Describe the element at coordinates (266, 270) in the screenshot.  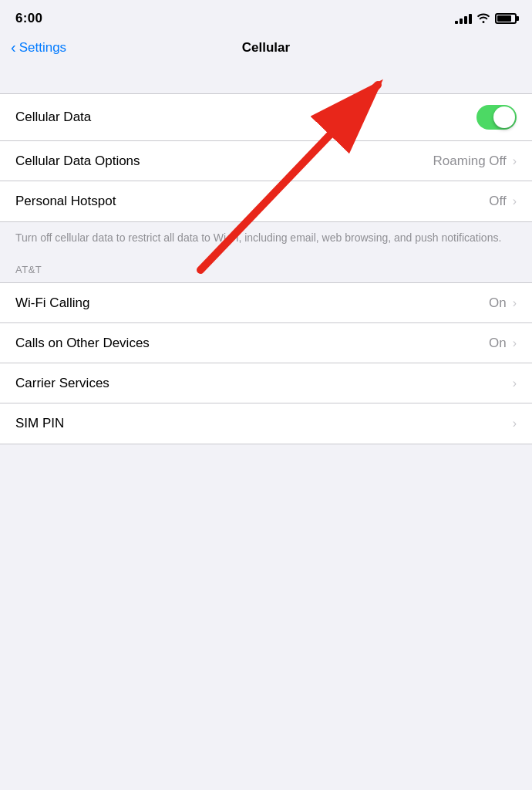
I see `carrier-section-header: AT&T` at that location.